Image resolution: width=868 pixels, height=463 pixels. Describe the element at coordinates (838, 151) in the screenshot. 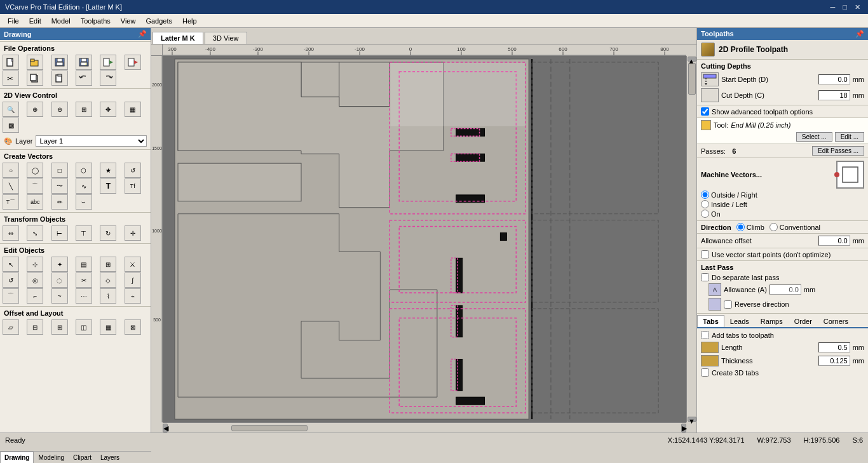

I see `edit-passes-button: Edit Passes ...` at that location.